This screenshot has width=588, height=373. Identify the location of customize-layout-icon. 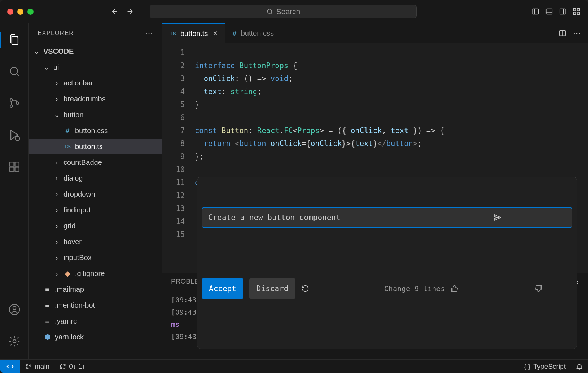
(576, 12).